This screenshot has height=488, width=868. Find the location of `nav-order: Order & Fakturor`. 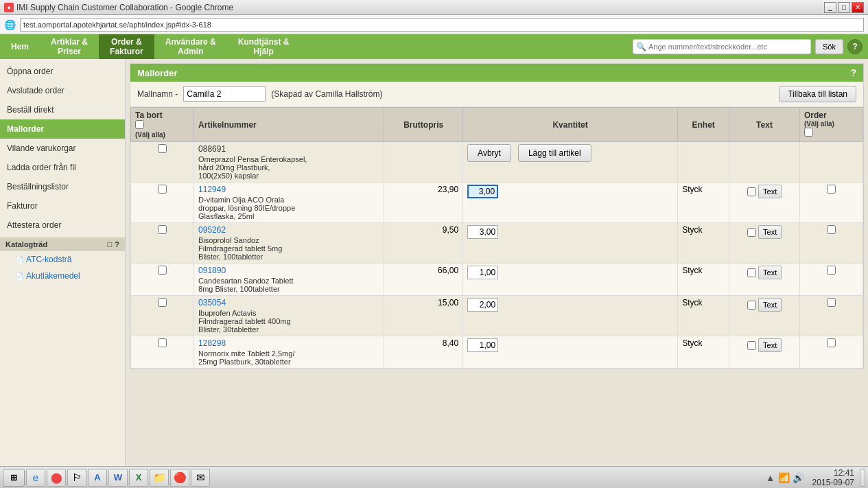

nav-order: Order & Fakturor is located at coordinates (126, 47).